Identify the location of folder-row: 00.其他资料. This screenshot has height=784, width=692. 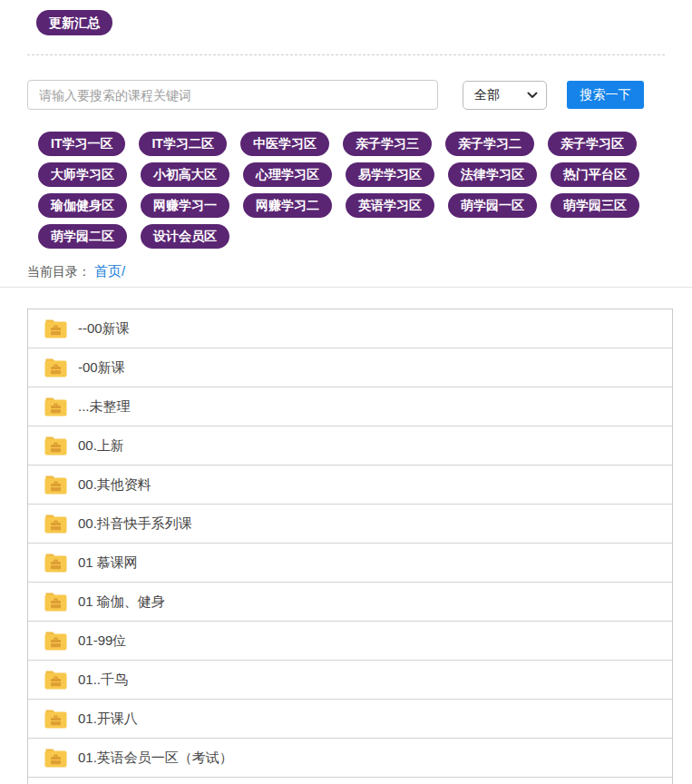
(350, 485).